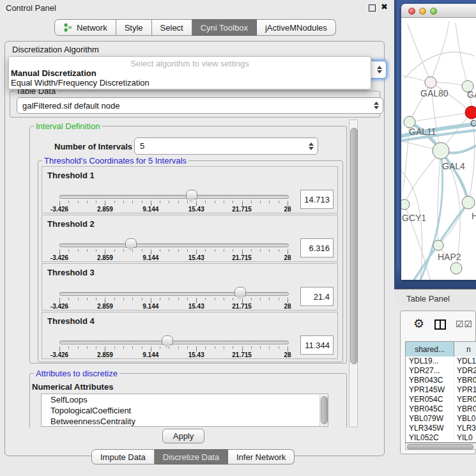 This screenshot has width=476, height=476. Describe the element at coordinates (433, 12) in the screenshot. I see `window-zoom-button` at that location.